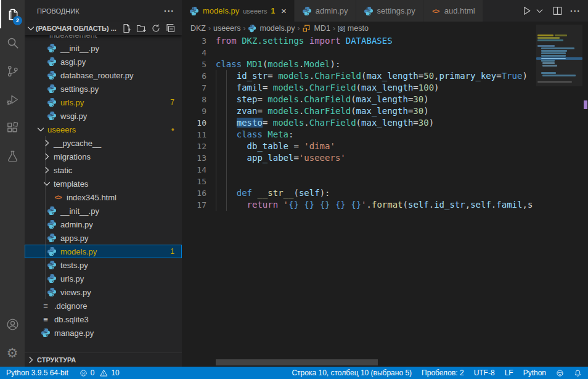 The image size is (588, 379). I want to click on tree-item-wsgi.py: wsgi.py, so click(104, 116).